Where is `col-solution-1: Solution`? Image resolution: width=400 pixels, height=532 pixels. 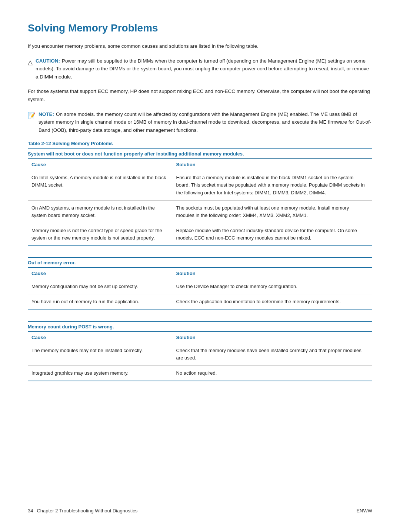 col-solution-1: Solution is located at coordinates (273, 273).